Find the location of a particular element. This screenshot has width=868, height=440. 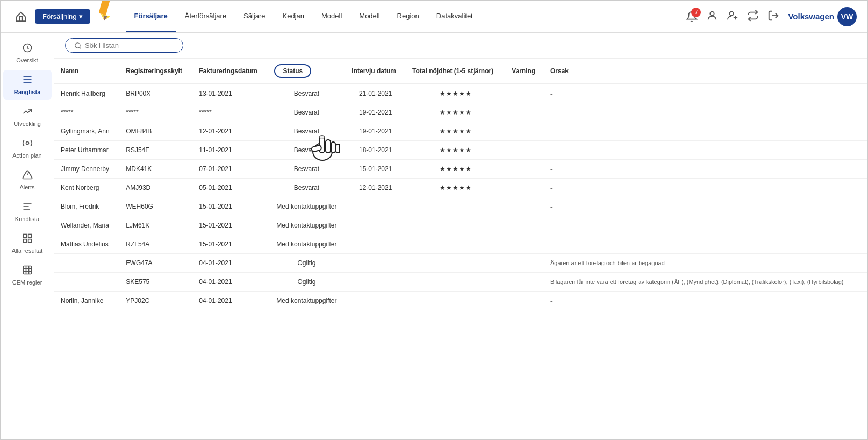

cell-registreringsskylt: FWG47A is located at coordinates (156, 264).